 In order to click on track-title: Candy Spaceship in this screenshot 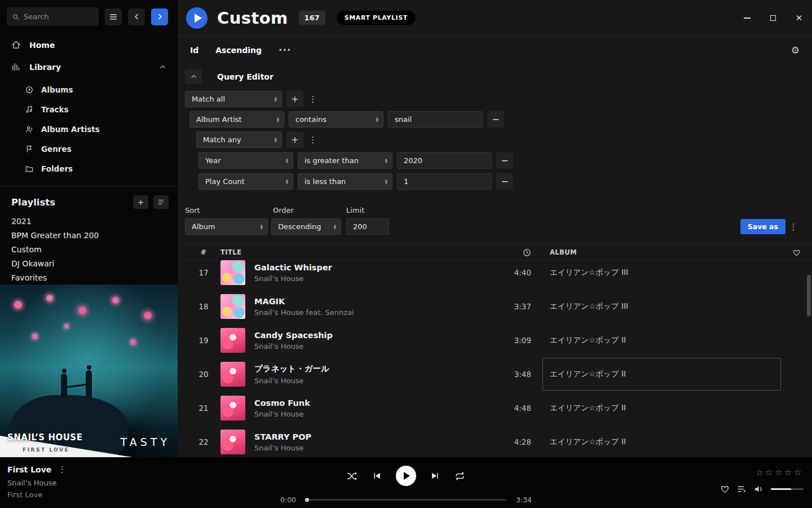, I will do `click(376, 335)`.